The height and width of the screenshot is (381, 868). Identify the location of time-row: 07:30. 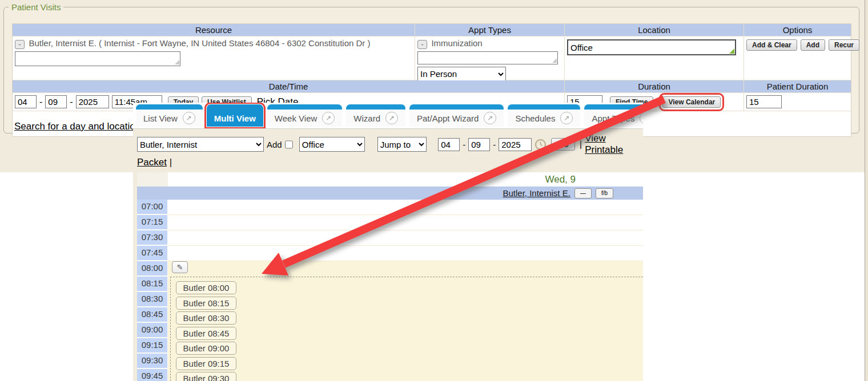
(390, 238).